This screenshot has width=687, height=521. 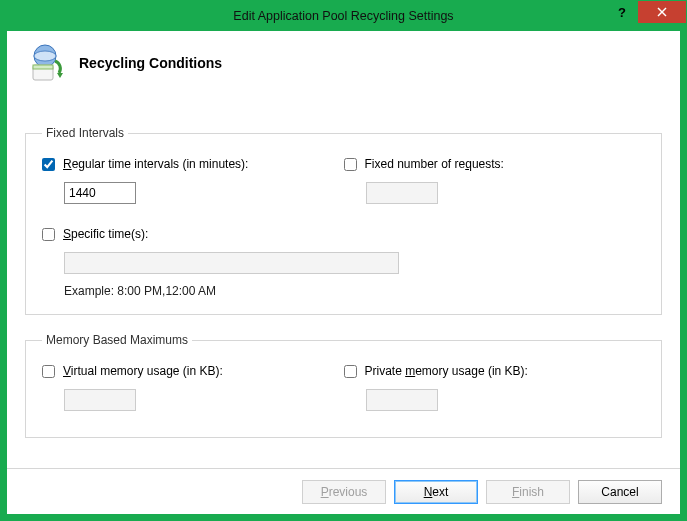 What do you see at coordinates (446, 371) in the screenshot?
I see `private-memory-label: Private memory usage (in KB):` at bounding box center [446, 371].